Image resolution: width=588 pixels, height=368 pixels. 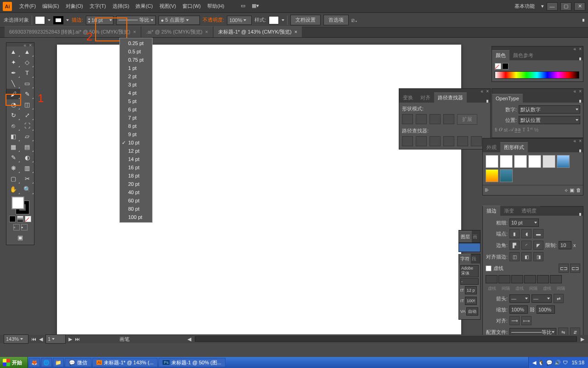 I want to click on menu-object: 对象(O), so click(x=74, y=6).